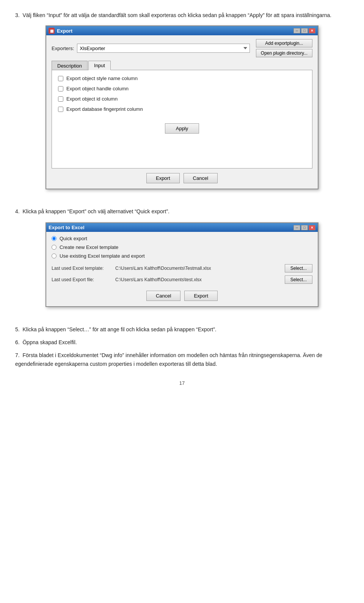 Image resolution: width=364 pixels, height=603 pixels. Describe the element at coordinates (102, 256) in the screenshot. I see `radio-label-3: Use existing Excel template and export` at that location.